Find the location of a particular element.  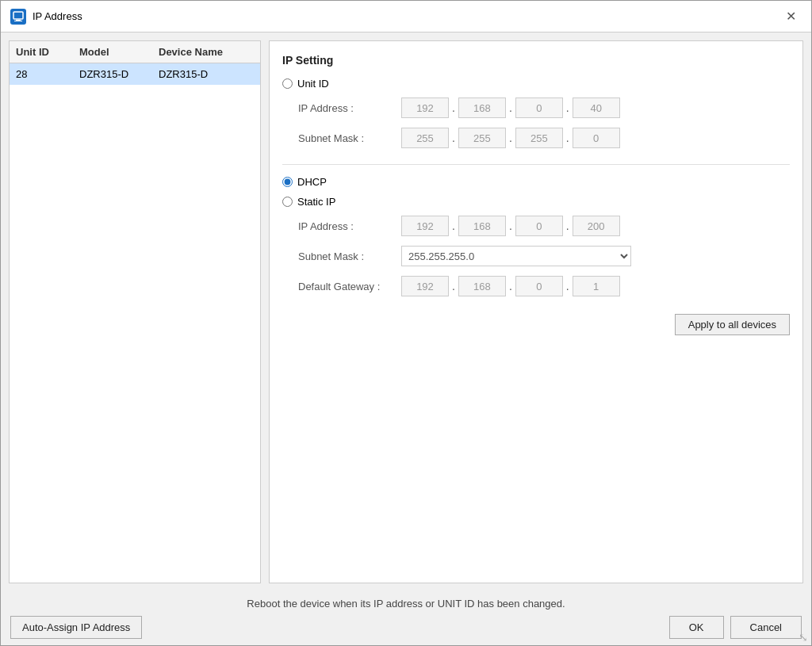

static-ip-row: IP Address : . . . is located at coordinates (536, 226).